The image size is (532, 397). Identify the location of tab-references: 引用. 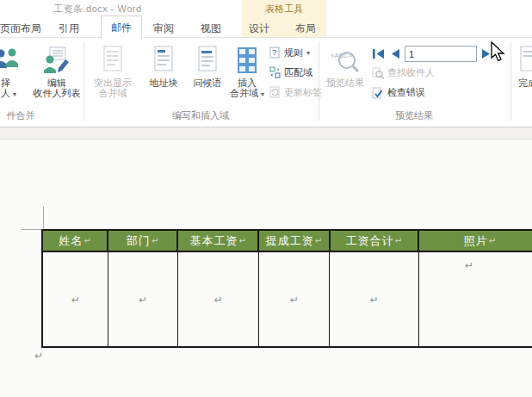
(69, 29).